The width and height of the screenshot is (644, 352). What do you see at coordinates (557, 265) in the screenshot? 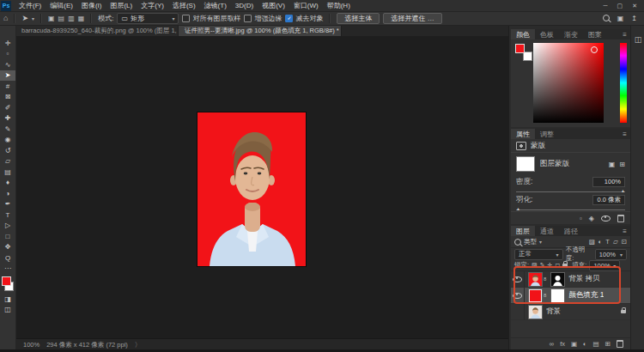
I see `lock-artboard-icon: ◻` at bounding box center [557, 265].